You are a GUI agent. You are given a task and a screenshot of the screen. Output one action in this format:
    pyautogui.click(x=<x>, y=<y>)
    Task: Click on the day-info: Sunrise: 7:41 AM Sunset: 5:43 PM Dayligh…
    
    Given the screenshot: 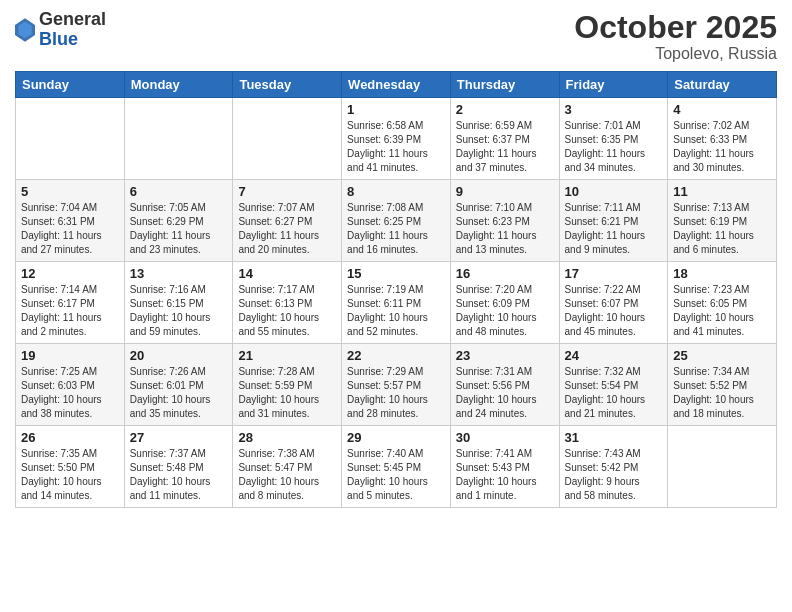 What is the action you would take?
    pyautogui.click(x=505, y=475)
    